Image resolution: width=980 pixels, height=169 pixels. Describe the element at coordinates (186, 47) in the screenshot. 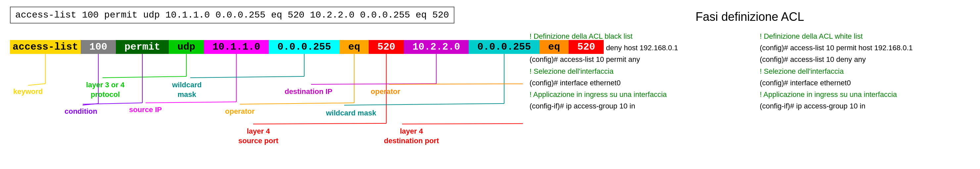

I see `token-udp: udp` at that location.